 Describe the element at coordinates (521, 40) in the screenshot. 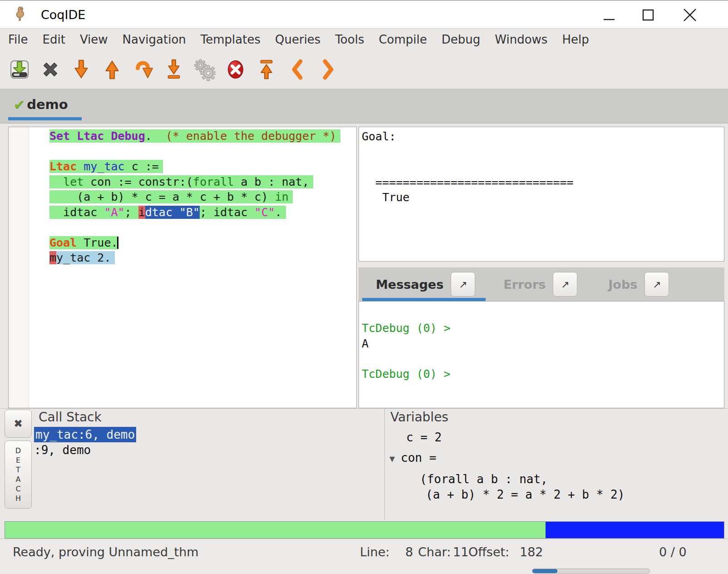

I see `menu-windows: Windows` at that location.